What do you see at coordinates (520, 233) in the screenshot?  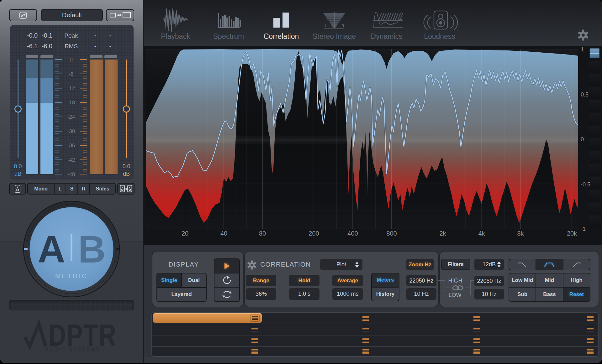 I see `svg-text: 8k` at bounding box center [520, 233].